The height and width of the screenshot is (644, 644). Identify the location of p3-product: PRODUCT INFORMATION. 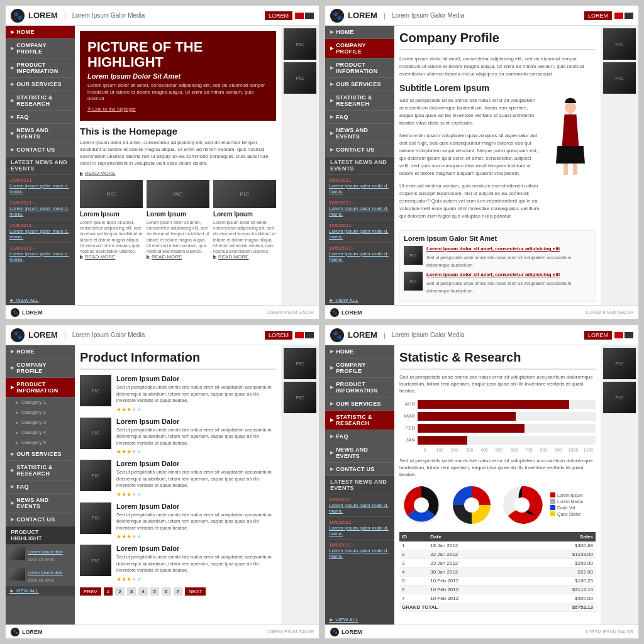
(40, 387).